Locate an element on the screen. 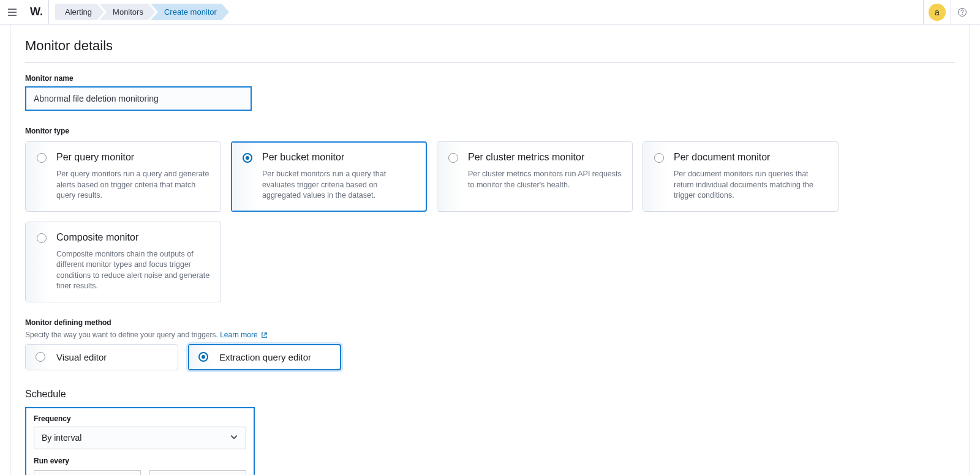 Image resolution: width=980 pixels, height=475 pixels. page-title: Monitor details is located at coordinates (490, 50).